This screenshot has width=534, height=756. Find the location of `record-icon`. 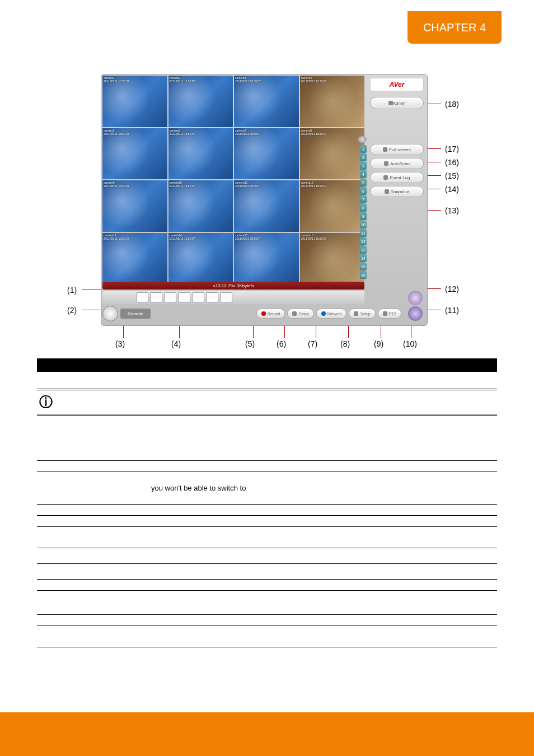

record-icon is located at coordinates (264, 314).